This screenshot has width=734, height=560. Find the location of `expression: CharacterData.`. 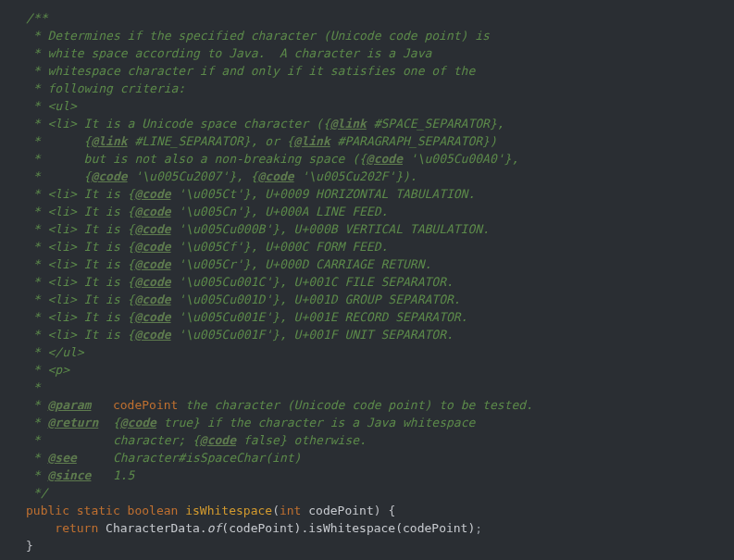

expression: CharacterData. is located at coordinates (152, 528).